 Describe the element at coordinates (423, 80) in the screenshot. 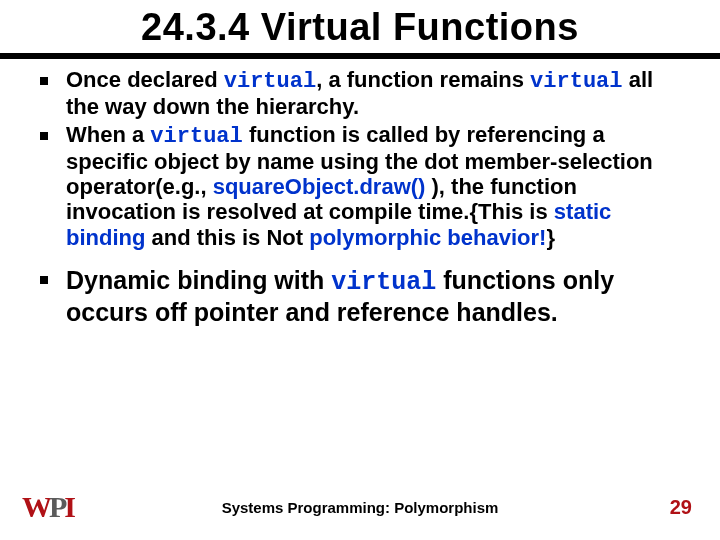

I see `text: , a function remains` at that location.